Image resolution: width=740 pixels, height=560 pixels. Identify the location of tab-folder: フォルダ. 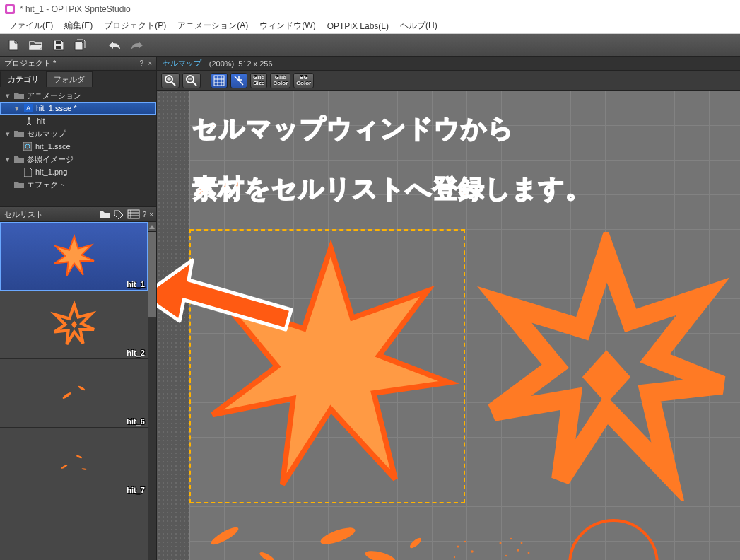
(69, 79).